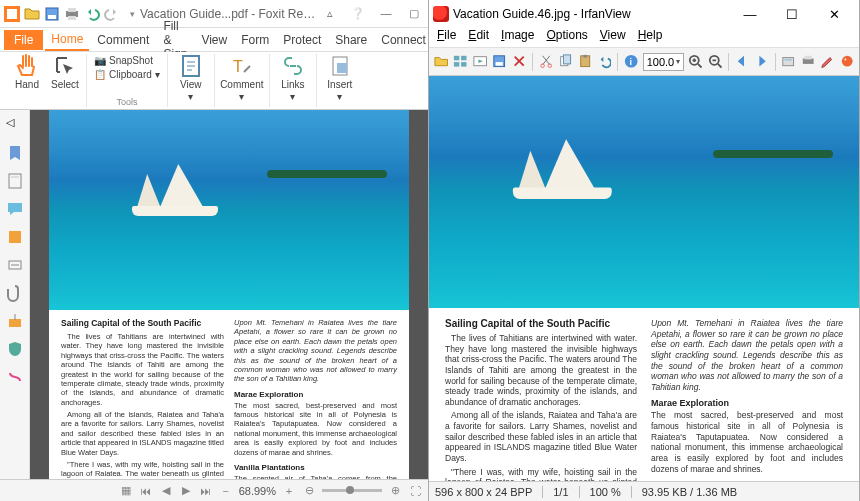 The image size is (860, 501). What do you see at coordinates (695, 62) in the screenshot?
I see `zoom-in-icon` at bounding box center [695, 62].